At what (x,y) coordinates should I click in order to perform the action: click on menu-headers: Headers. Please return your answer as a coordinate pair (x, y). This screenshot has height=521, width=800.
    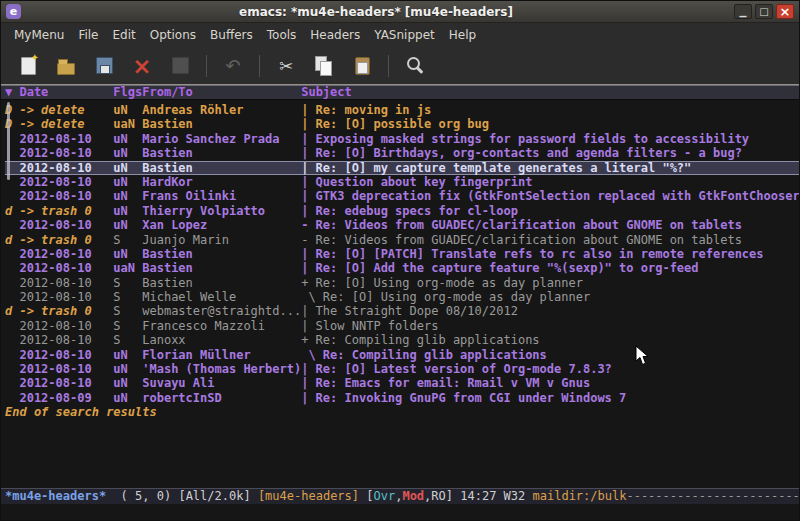
    Looking at the image, I should click on (335, 35).